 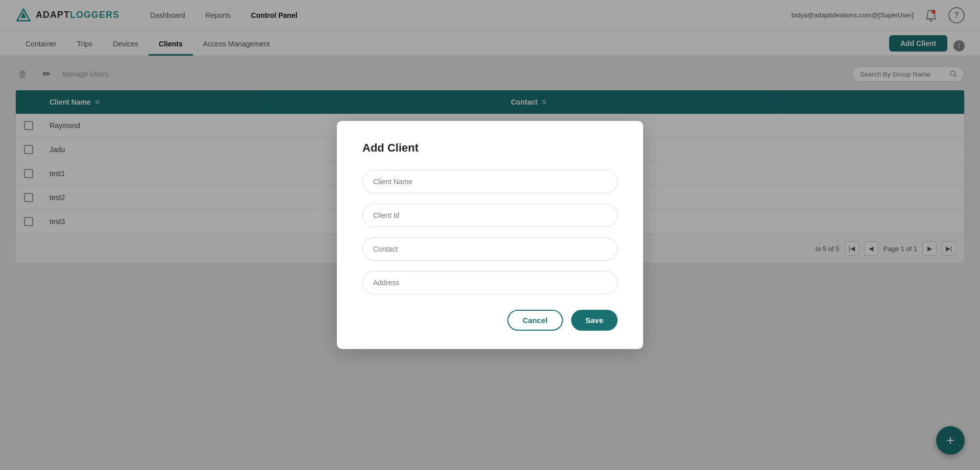 What do you see at coordinates (490, 320) in the screenshot?
I see `modal-actions: Cancel Save` at bounding box center [490, 320].